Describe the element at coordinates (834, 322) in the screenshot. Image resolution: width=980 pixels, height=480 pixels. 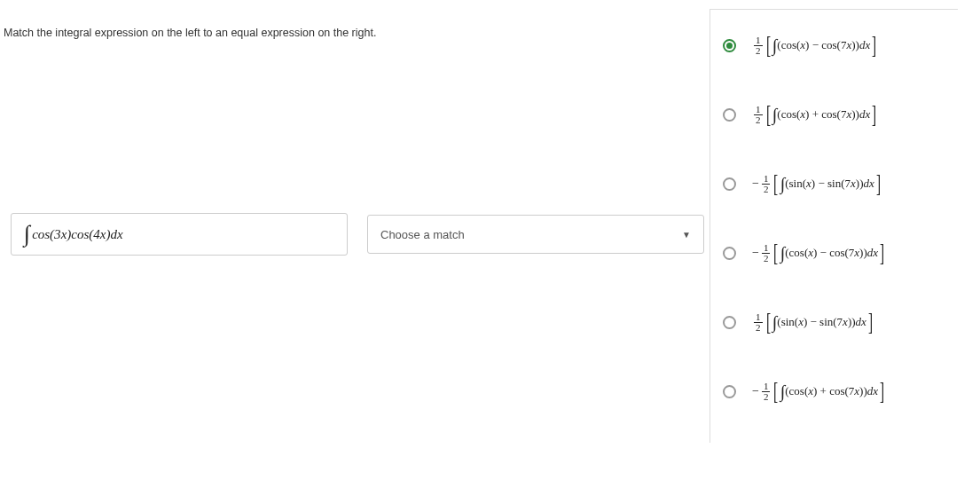
I see `option-row: 12 [∫ (sin(x) − sin(7x))dx ]` at that location.